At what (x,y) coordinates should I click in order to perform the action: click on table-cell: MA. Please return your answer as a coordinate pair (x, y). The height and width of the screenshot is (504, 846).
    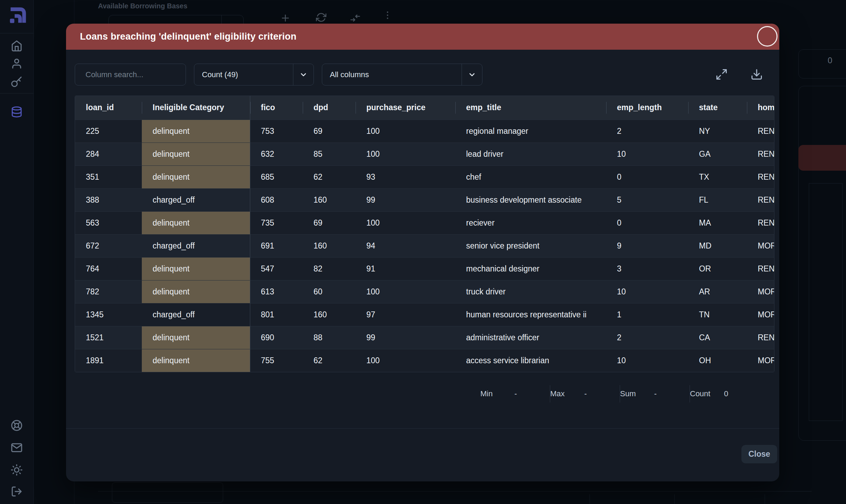
    Looking at the image, I should click on (717, 223).